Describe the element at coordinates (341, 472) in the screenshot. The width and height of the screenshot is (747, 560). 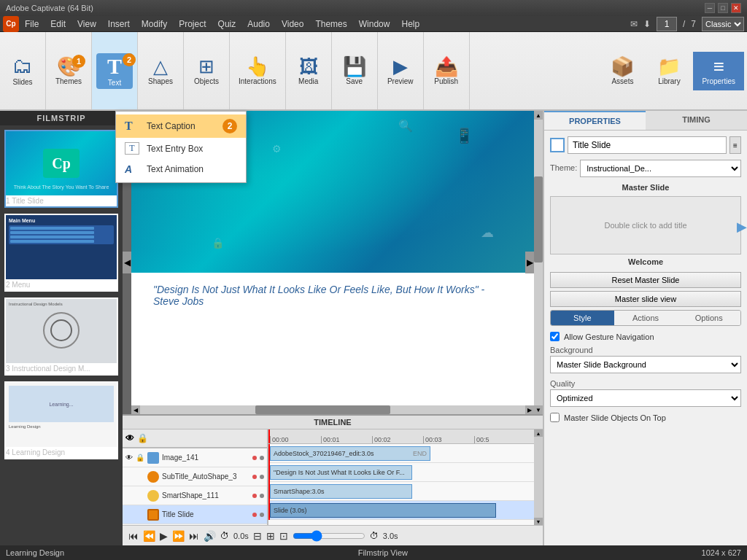
I see `timeline-block-subtitle: "Design Is Not Just What It Looks Like O…` at that location.